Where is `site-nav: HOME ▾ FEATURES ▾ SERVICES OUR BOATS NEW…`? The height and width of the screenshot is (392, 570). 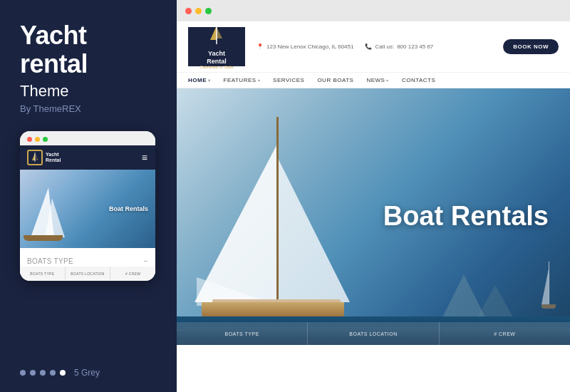 site-nav: HOME ▾ FEATURES ▾ SERVICES OUR BOATS NEW… is located at coordinates (373, 81).